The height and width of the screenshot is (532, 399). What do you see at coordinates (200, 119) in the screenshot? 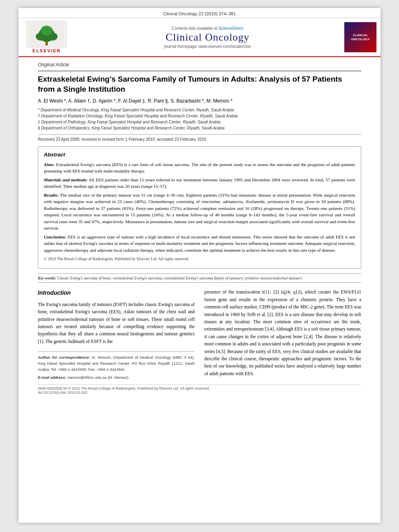
I see `affiliations: * Department of Medical Oncology, King F…` at bounding box center [200, 119].